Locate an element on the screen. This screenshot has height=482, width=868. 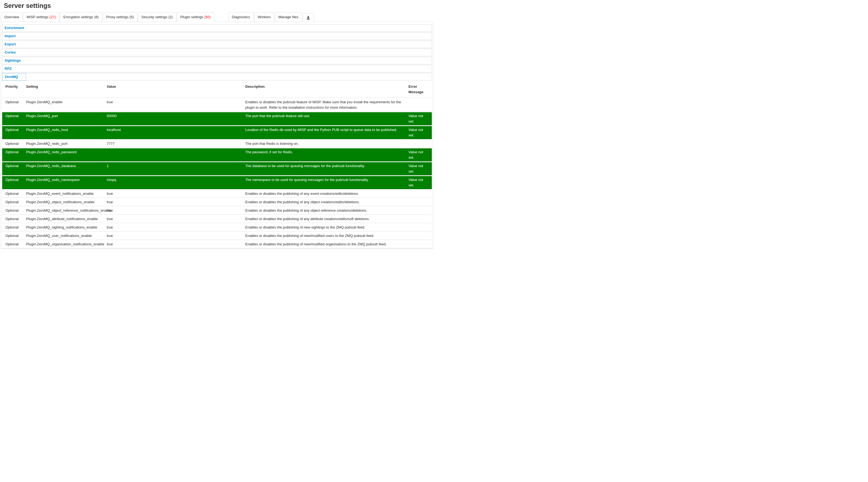
tab-manage-files: Manage files is located at coordinates (288, 17).